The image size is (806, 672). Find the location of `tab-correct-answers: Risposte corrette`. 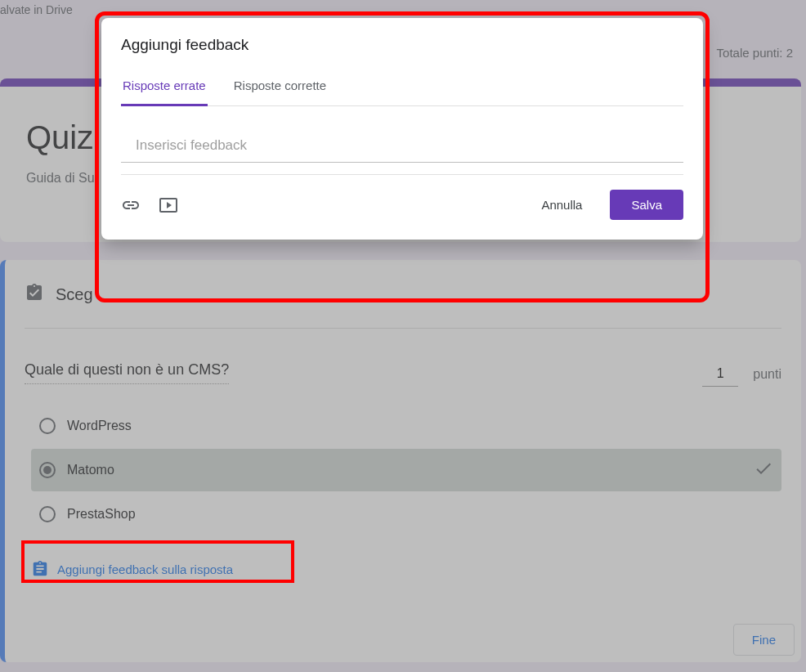

tab-correct-answers: Risposte corrette is located at coordinates (280, 92).